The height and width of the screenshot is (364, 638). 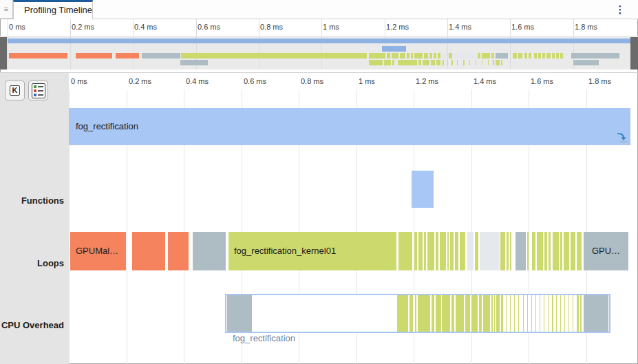 What do you see at coordinates (53, 10) in the screenshot?
I see `tab-profiling-timeline: Profiling Timeline` at bounding box center [53, 10].